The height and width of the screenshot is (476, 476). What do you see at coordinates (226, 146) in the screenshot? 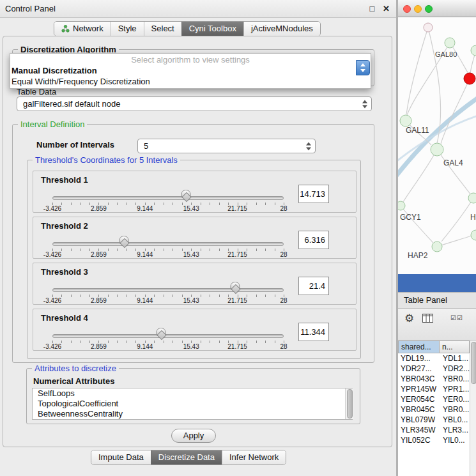
I see `number-of-intervals-combobox: 5` at bounding box center [226, 146].